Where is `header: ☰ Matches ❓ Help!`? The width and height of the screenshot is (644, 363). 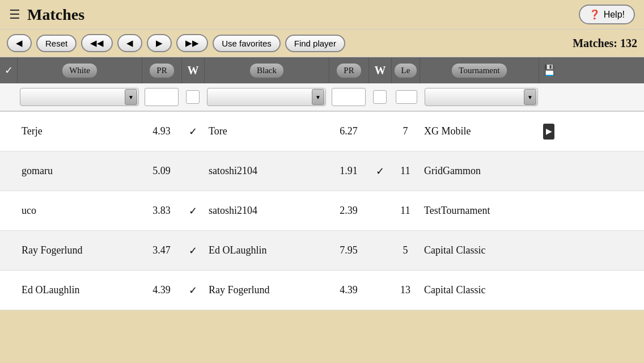
header: ☰ Matches ❓ Help! is located at coordinates (322, 15).